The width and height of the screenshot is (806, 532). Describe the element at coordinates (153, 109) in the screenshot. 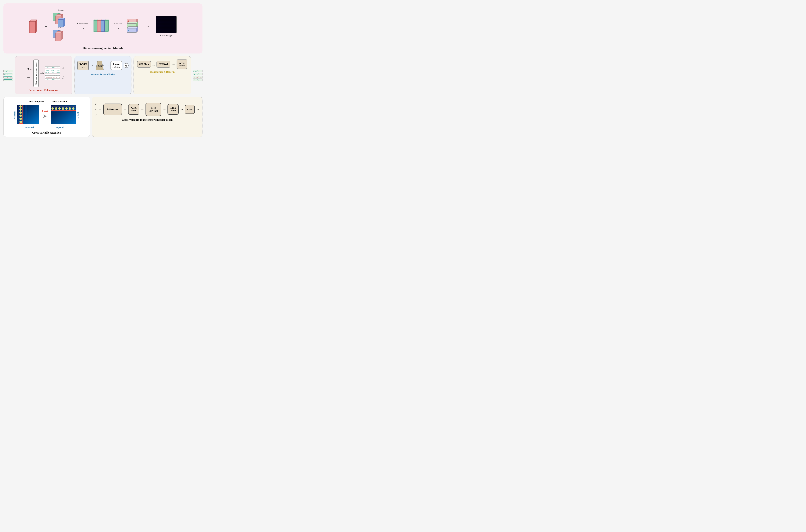

I see `feed-forward-label: Feed Forward` at that location.